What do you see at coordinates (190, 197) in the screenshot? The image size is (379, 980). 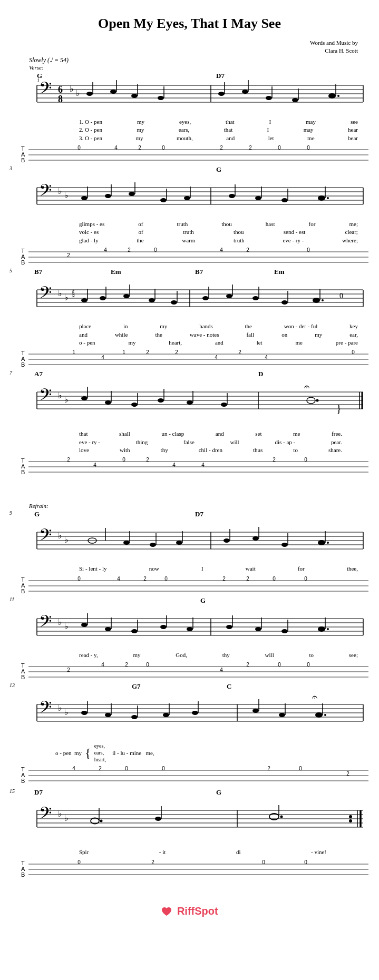 I see `staff-svg-2: 𝄢 ♭ ♭` at bounding box center [190, 197].